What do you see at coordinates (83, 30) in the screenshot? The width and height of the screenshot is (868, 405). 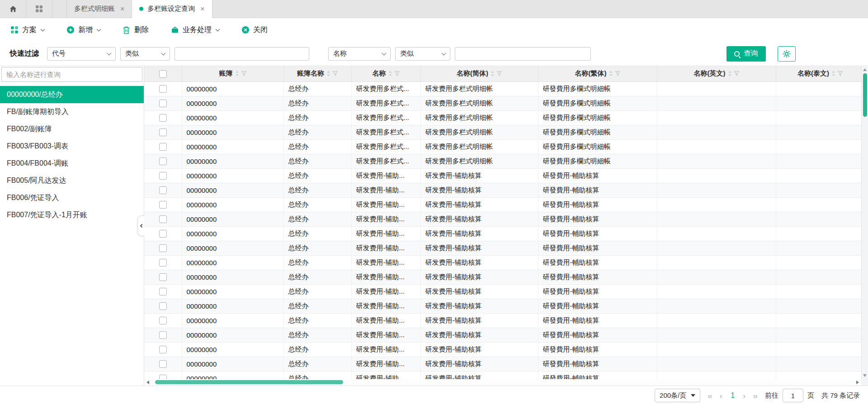 I see `add-button: 新增` at bounding box center [83, 30].